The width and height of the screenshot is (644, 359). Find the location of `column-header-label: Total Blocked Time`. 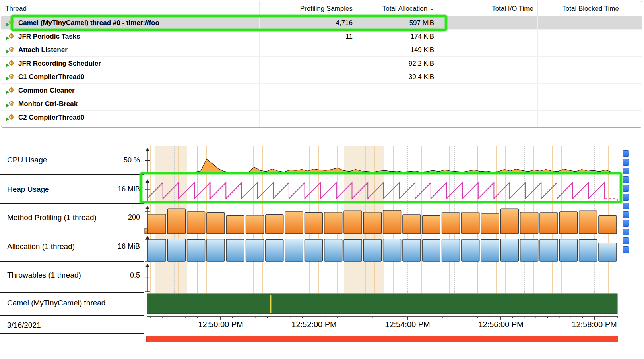

column-header-label: Total Blocked Time is located at coordinates (591, 9).